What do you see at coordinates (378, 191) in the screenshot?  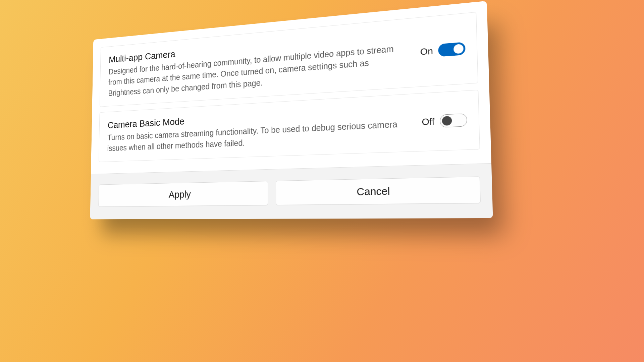 I see `cancel-button: Cancel` at bounding box center [378, 191].